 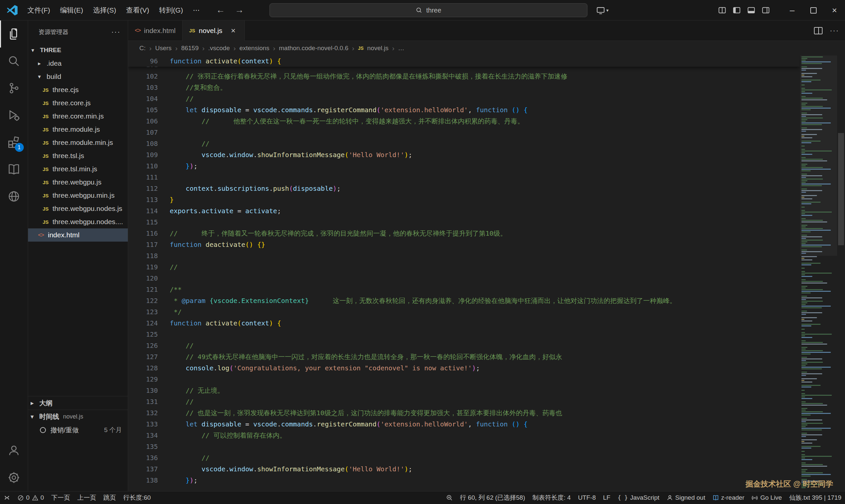 I want to click on breadcrumb-file: novel.js, so click(x=378, y=48).